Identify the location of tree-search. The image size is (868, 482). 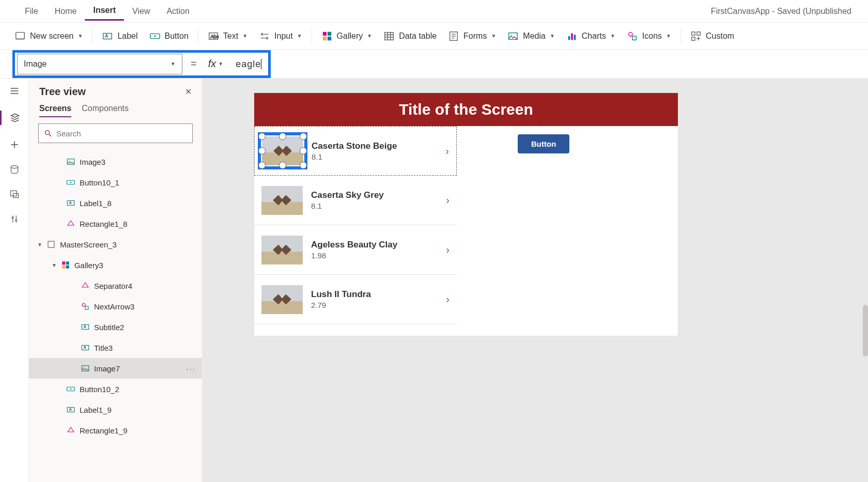
(116, 133).